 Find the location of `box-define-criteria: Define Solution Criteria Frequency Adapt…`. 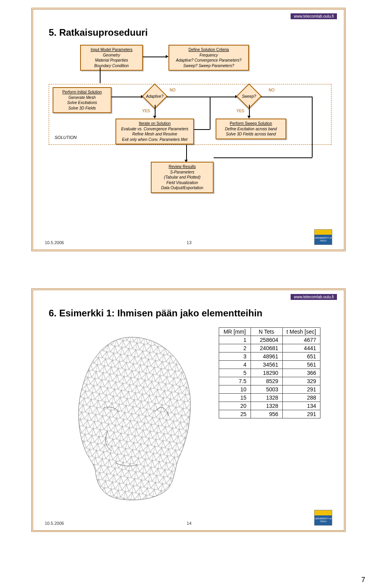

box-define-criteria: Define Solution Criteria Frequency Adapt… is located at coordinates (209, 58).